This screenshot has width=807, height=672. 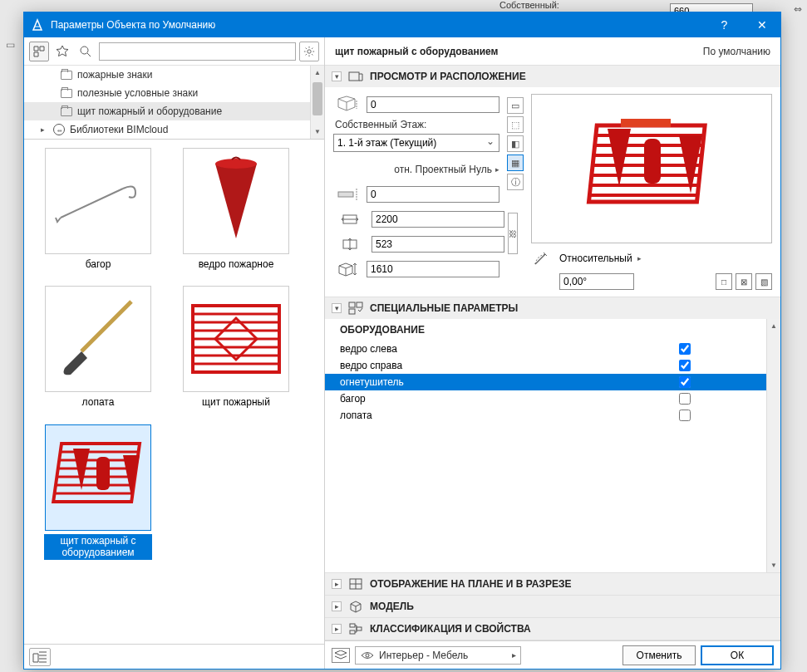 I want to click on section-title: КЛАССИФИКАЦИЯ И СВОЙСТВА, so click(x=450, y=629).